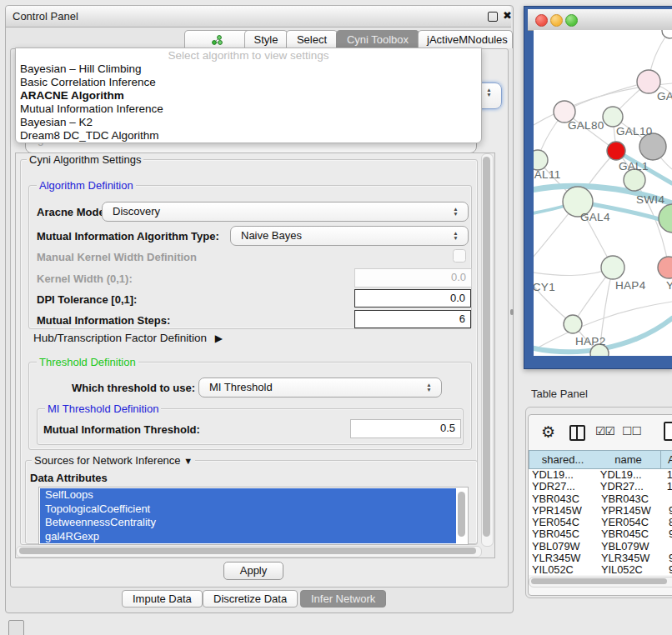  Describe the element at coordinates (344, 598) in the screenshot. I see `bottom-tab-infer-network: Infer Network` at that location.